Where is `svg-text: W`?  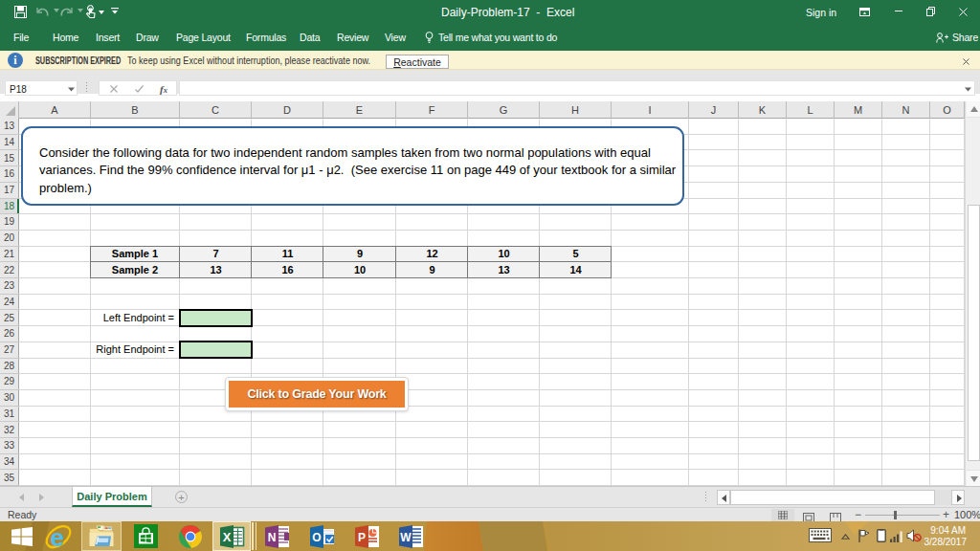
svg-text: W is located at coordinates (406, 538).